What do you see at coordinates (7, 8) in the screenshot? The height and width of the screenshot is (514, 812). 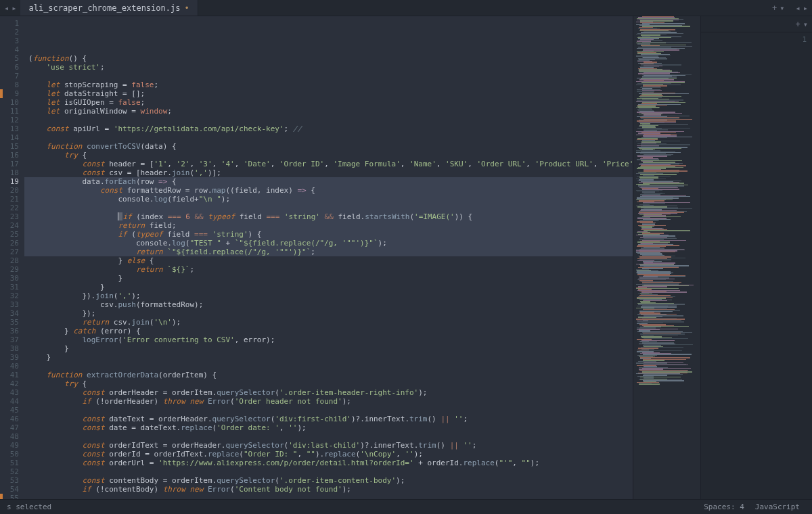 I see `nav-prev-icon: ◂` at bounding box center [7, 8].